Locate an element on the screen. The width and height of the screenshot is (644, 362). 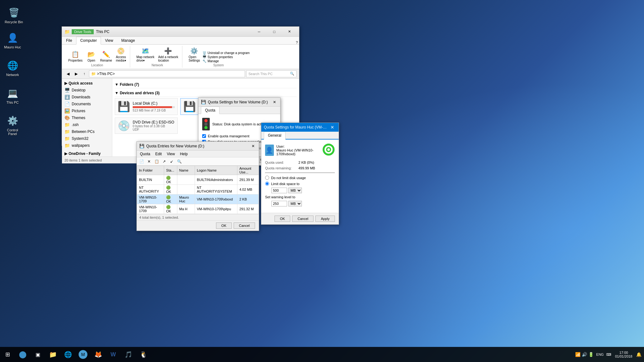
minimize-button: ─ is located at coordinates (259, 32).